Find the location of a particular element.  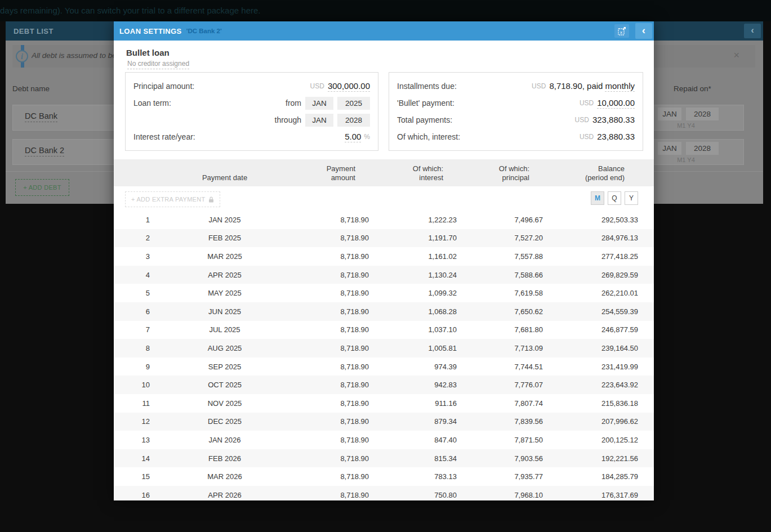

balance-cell: 292,503.33 is located at coordinates (590, 220).